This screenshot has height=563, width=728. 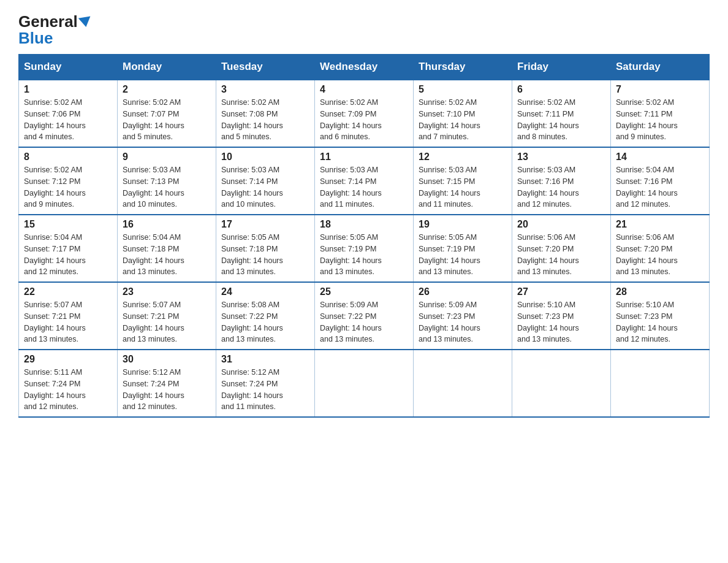 I want to click on day-info: Sunrise: 5:08 AM Sunset: 7:22 PM Dayligh…, so click(x=265, y=323).